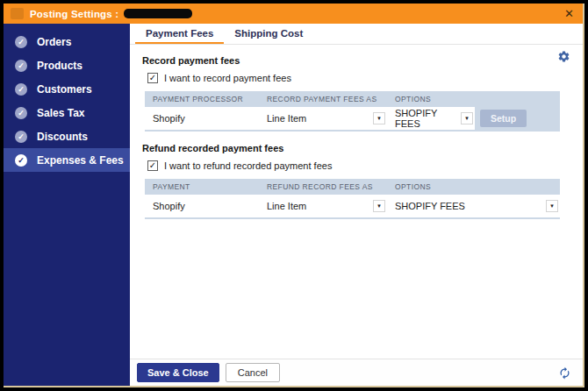  Describe the element at coordinates (565, 373) in the screenshot. I see `refresh-icon` at that location.